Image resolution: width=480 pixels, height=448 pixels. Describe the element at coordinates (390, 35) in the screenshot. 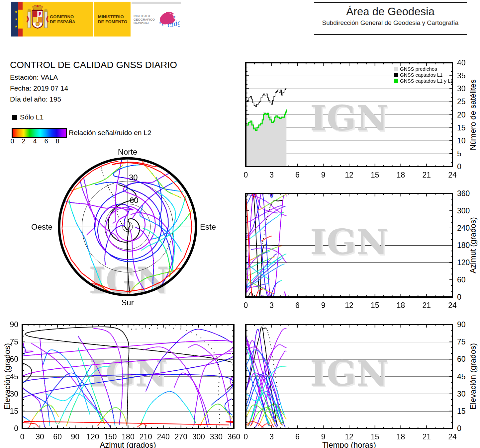

I see `header-rule-bottom` at that location.